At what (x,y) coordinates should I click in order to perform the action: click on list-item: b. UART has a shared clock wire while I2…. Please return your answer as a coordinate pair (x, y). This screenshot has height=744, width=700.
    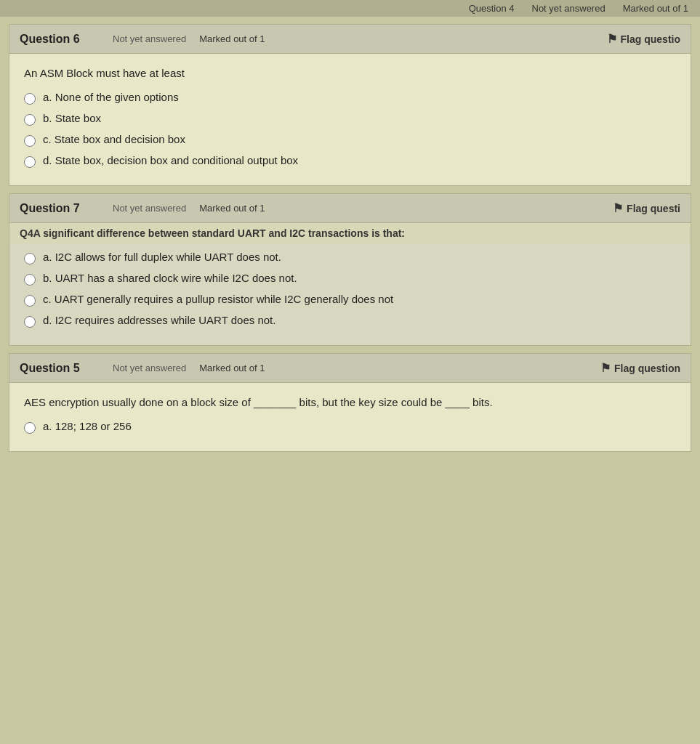
    Looking at the image, I should click on (350, 279).